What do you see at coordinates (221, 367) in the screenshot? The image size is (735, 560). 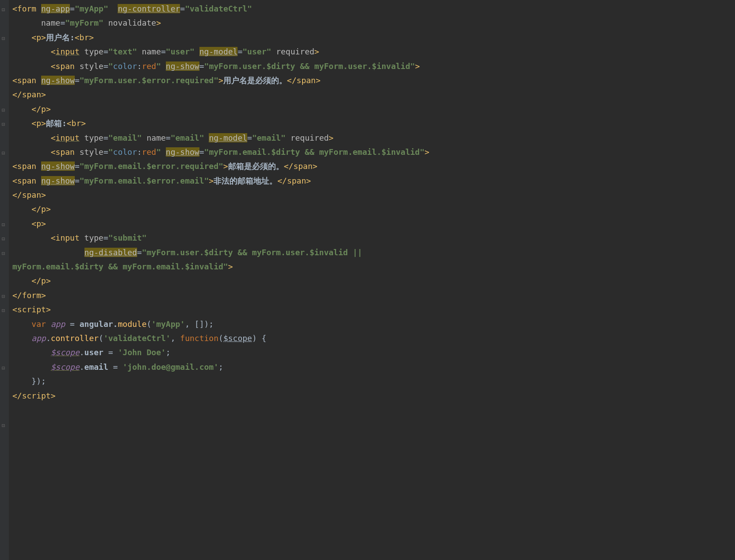 I see `code-line: $scope.email = 'john.doe@gmail.com';` at bounding box center [221, 367].